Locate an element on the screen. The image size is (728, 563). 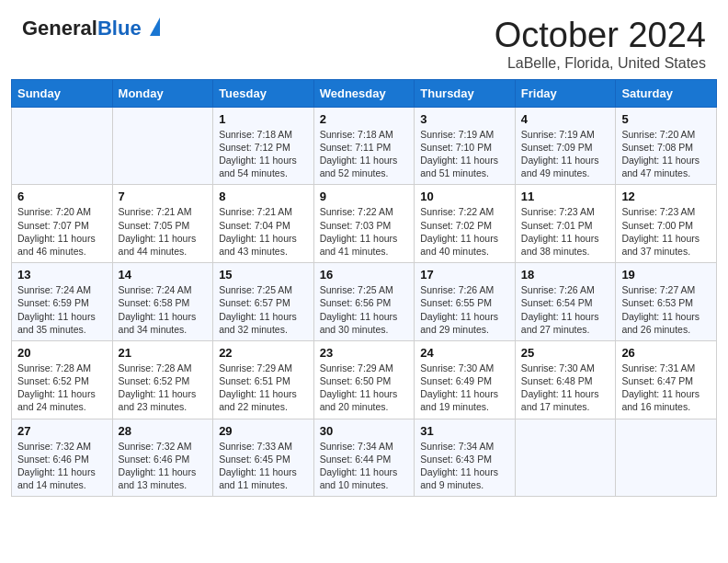
day-number: 10 is located at coordinates (465, 197).